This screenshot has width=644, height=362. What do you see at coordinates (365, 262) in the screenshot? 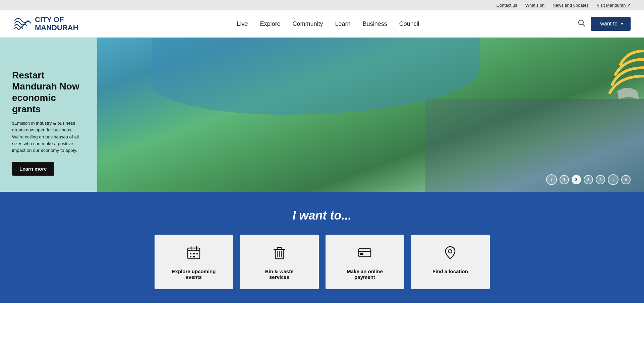
I see `card-online-payment: Make an onlinepayment` at bounding box center [365, 262].